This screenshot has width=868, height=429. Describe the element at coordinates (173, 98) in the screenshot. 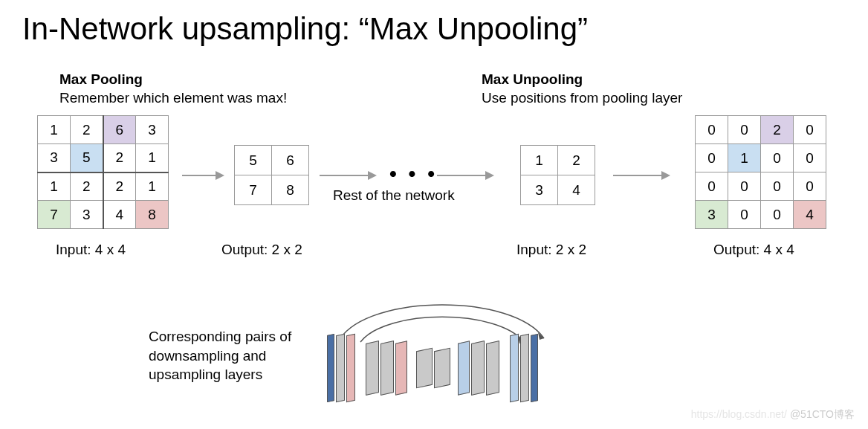

I see `maxpool-sub: Remember which element was max!` at that location.